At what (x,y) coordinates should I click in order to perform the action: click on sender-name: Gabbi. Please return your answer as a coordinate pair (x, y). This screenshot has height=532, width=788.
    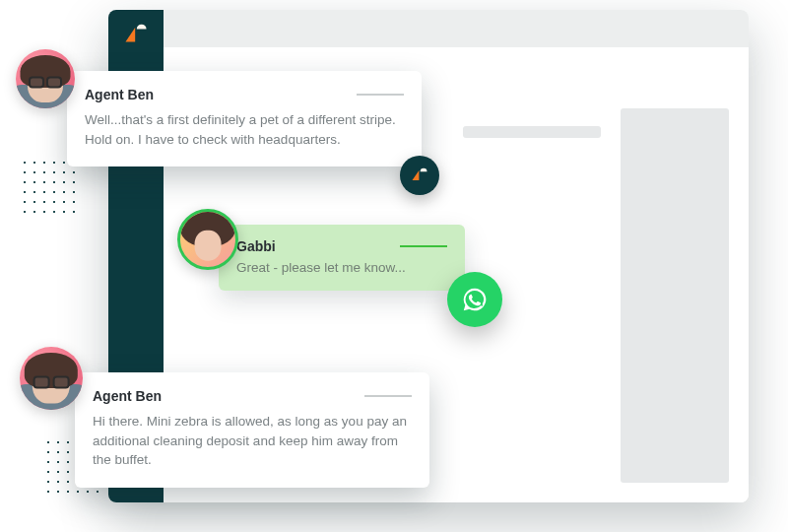
    Looking at the image, I should click on (256, 246).